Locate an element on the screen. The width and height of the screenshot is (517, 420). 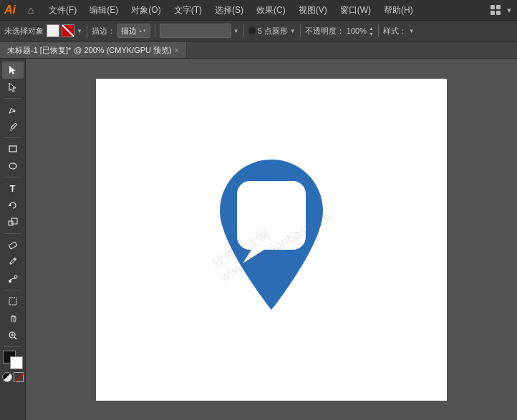
tab-title: 未标题-1 [已恢复]* is located at coordinates (39, 50).